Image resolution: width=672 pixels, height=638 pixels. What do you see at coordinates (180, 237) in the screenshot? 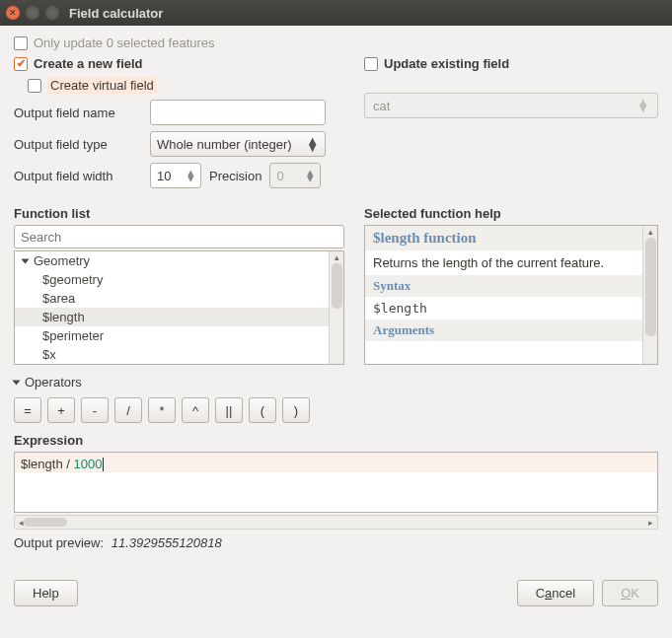
I see `search-input` at bounding box center [180, 237].